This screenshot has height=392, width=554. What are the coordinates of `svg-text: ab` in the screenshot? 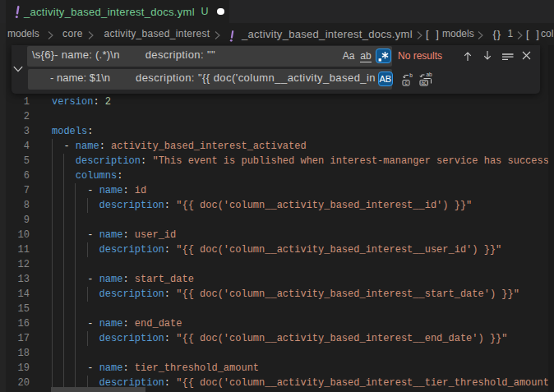 It's located at (429, 75).